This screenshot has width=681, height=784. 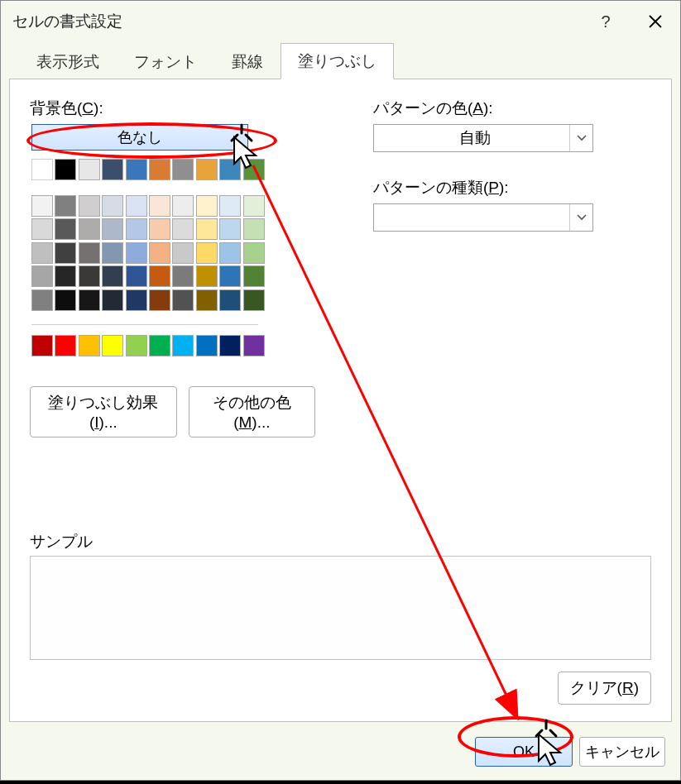 I want to click on pattern-kind-dropdown, so click(x=483, y=218).